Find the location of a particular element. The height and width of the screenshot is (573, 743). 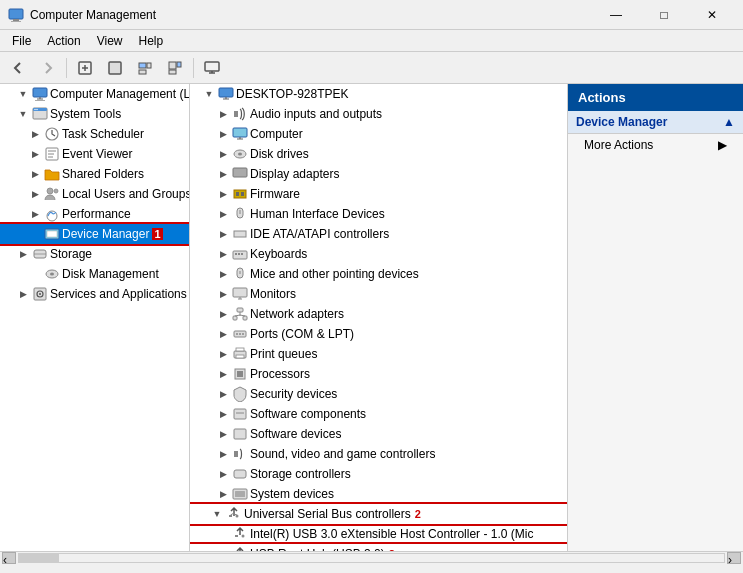

actions-section-title: Device Manager ▲ is located at coordinates (656, 122).